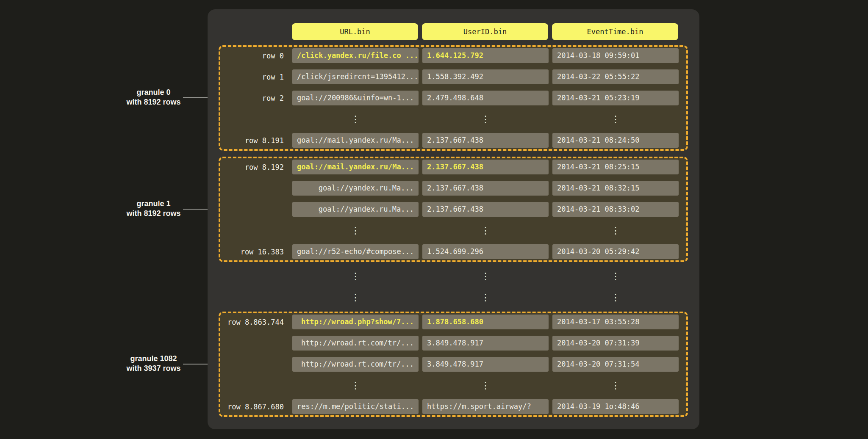 This screenshot has width=868, height=439. I want to click on granule-0-arrow-icon, so click(197, 98).